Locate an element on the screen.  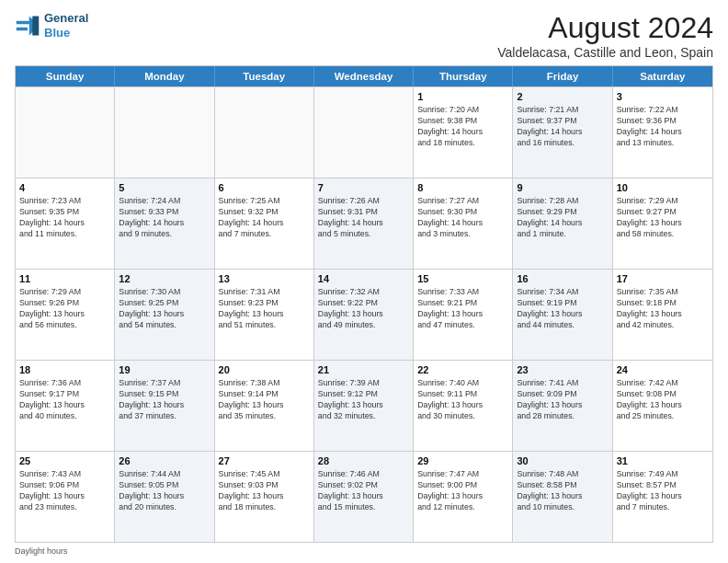
day-number: 11 is located at coordinates (64, 280).